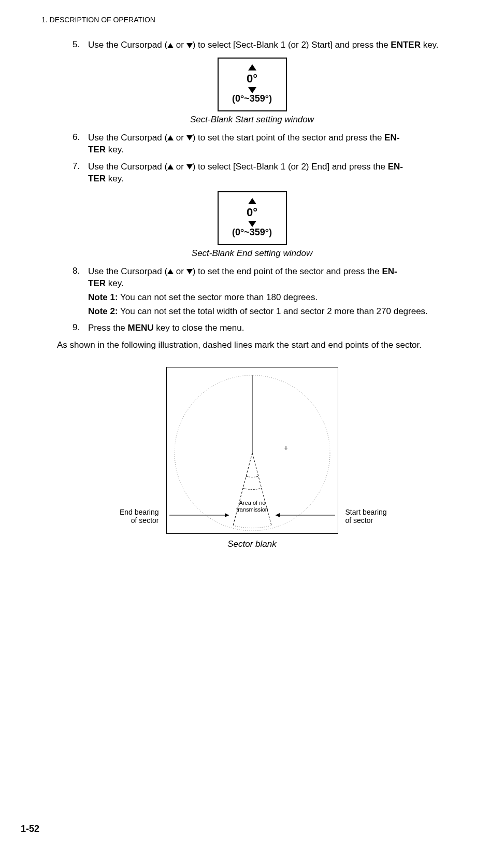  Describe the element at coordinates (262, 489) in the screenshot. I see `sector-start-line` at that location.